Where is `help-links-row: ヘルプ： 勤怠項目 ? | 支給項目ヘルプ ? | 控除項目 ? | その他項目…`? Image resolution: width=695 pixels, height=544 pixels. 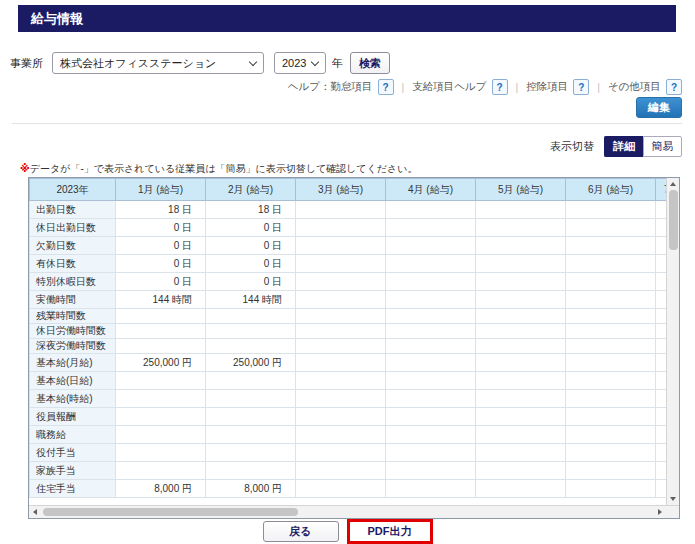
help-links-row: ヘルプ： 勤怠項目 ? | 支給項目ヘルプ ? | 控除項目 ? | その他項目… is located at coordinates (485, 87).